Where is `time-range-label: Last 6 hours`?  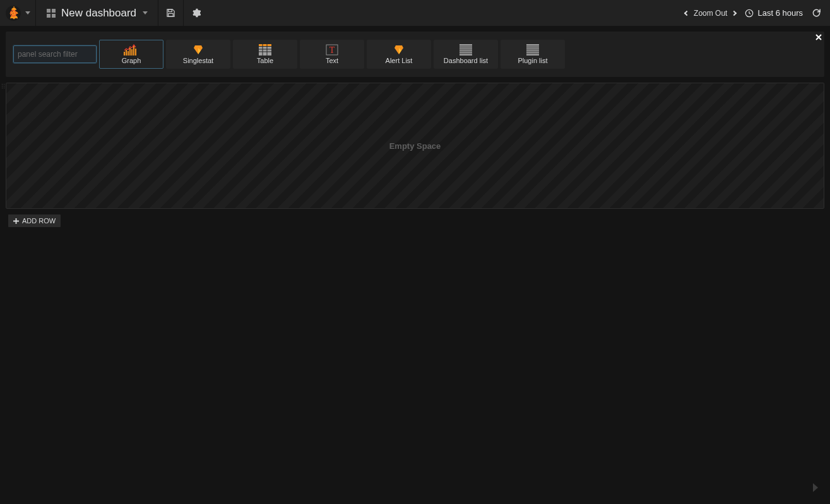
time-range-label: Last 6 hours is located at coordinates (780, 13).